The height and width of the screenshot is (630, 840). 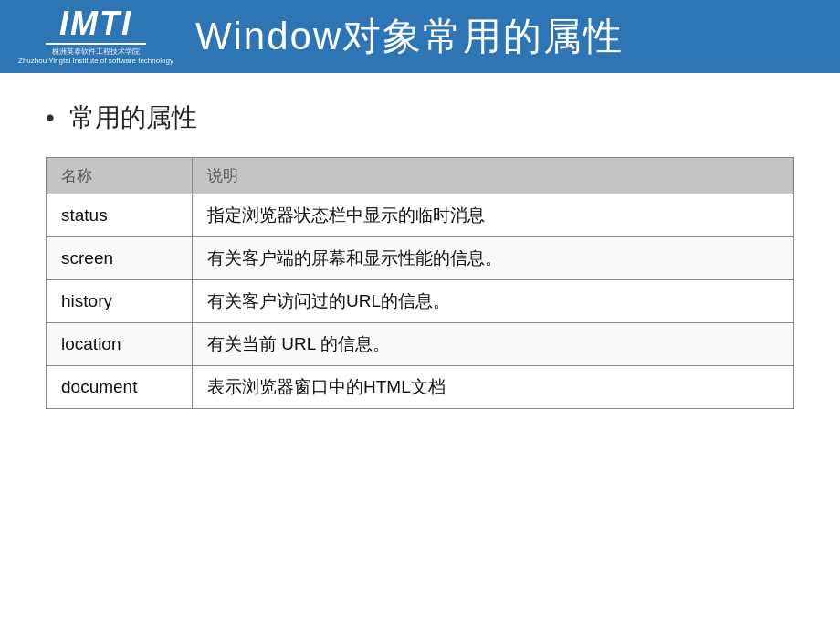 What do you see at coordinates (420, 37) in the screenshot?
I see `header: IMTI 株洲英泰软件工程技术学院 Zhuzhou Yingtai Instit…` at bounding box center [420, 37].